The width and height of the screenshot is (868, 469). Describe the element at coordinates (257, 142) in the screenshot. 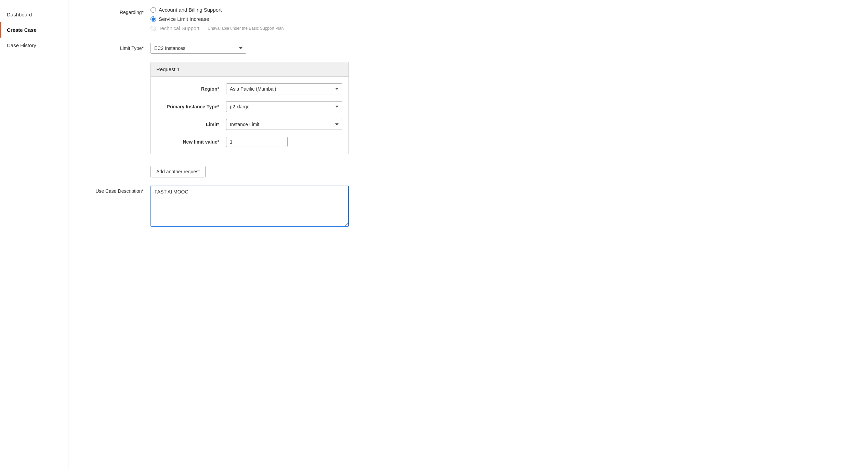

I see `new-limit-value-input` at that location.